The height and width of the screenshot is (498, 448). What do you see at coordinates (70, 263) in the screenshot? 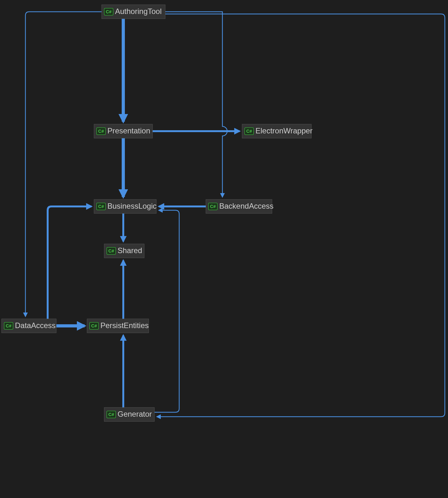
I see `edge-dataaccess-businesslogic` at bounding box center [70, 263].